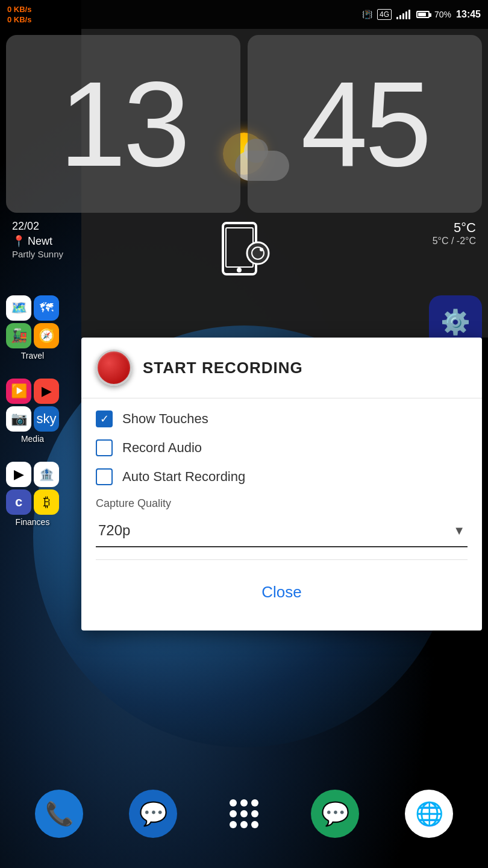 This screenshot has height=868, width=488. Describe the element at coordinates (19, 474) in the screenshot. I see `play-store-icon: ▶` at that location.